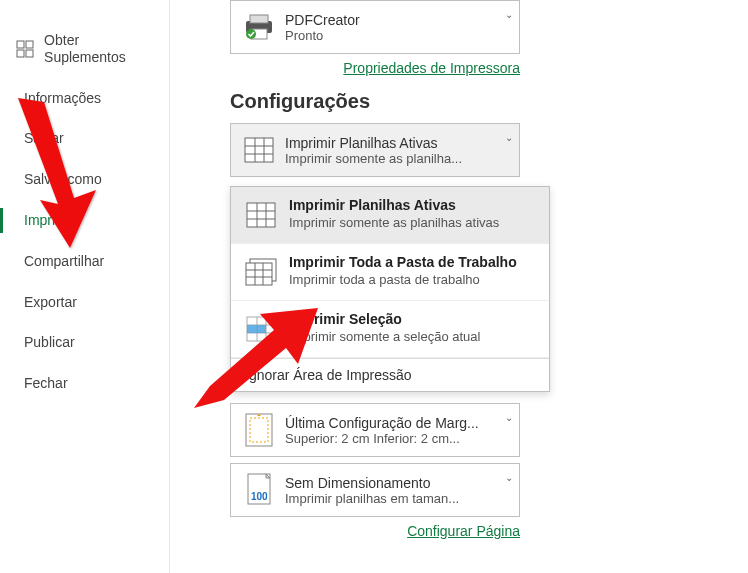 The image size is (748, 573). What do you see at coordinates (98, 49) in the screenshot?
I see `sidebar-item-label: Obter Suplementos` at bounding box center [98, 49].